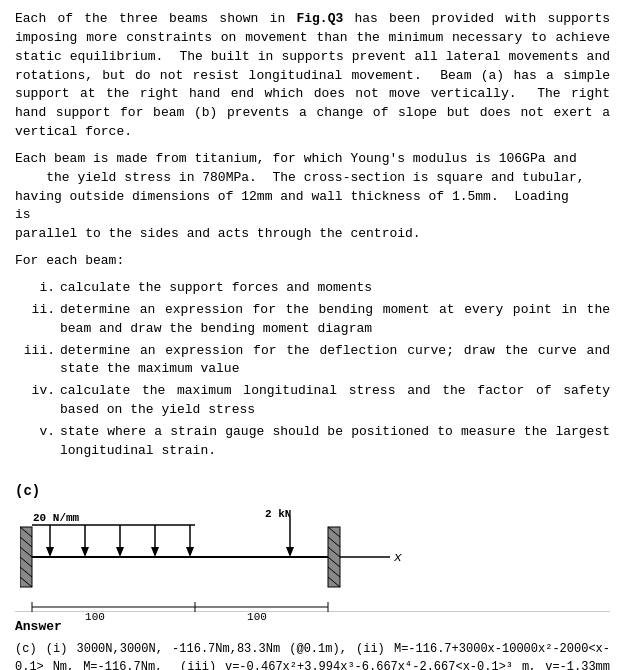  Describe the element at coordinates (312, 655) in the screenshot. I see `answer-text: (c) (i) 3000N,3000N, -116.7Nm,83.3Nm (@0…` at that location.